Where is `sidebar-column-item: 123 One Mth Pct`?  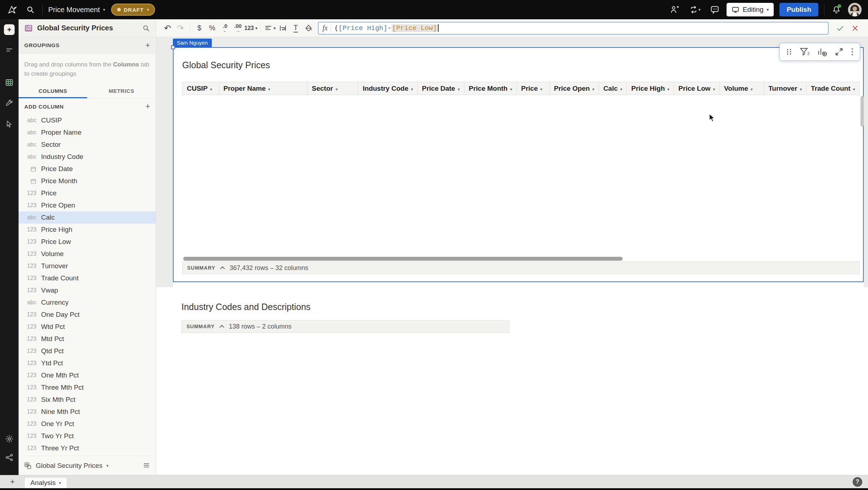
sidebar-column-item: 123 One Mth Pct is located at coordinates (87, 375).